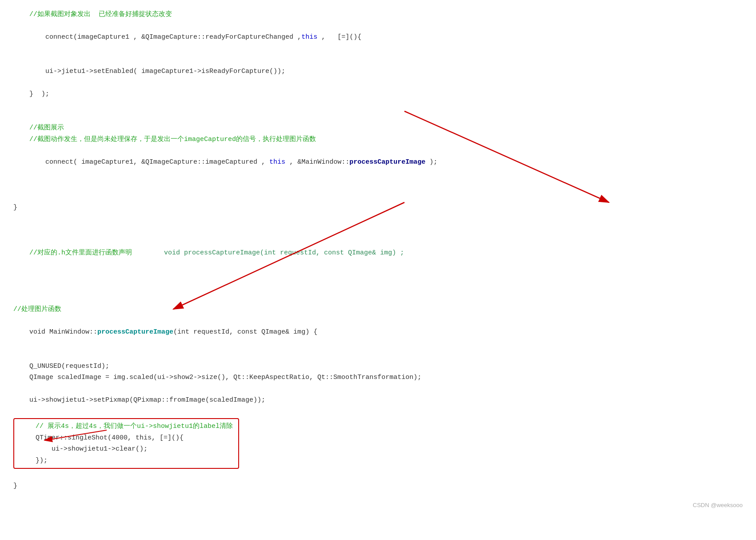  Describe the element at coordinates (378, 60) in the screenshot. I see `code-line-blank1` at that location.